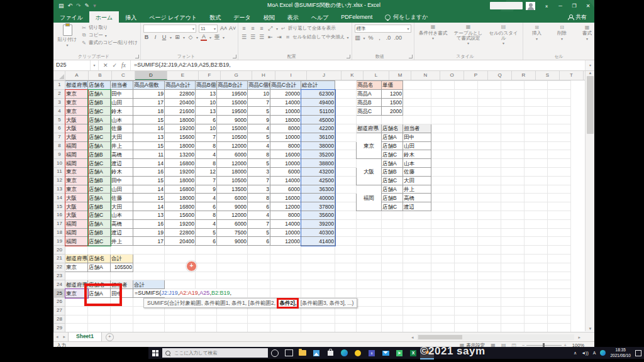 The width and height of the screenshot is (644, 362). Describe the element at coordinates (183, 293) in the screenshot. I see `in-cell-formula-editor: =SUMIFS(J2:J19,A2:A19,A25,B2:B19,` at that location.